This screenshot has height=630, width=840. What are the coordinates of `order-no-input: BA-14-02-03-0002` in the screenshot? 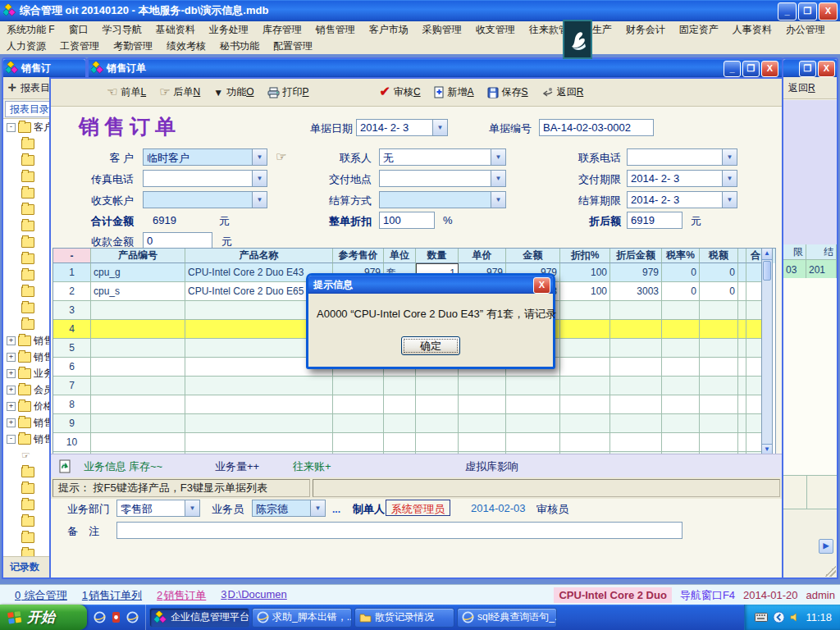 It's located at (596, 128).